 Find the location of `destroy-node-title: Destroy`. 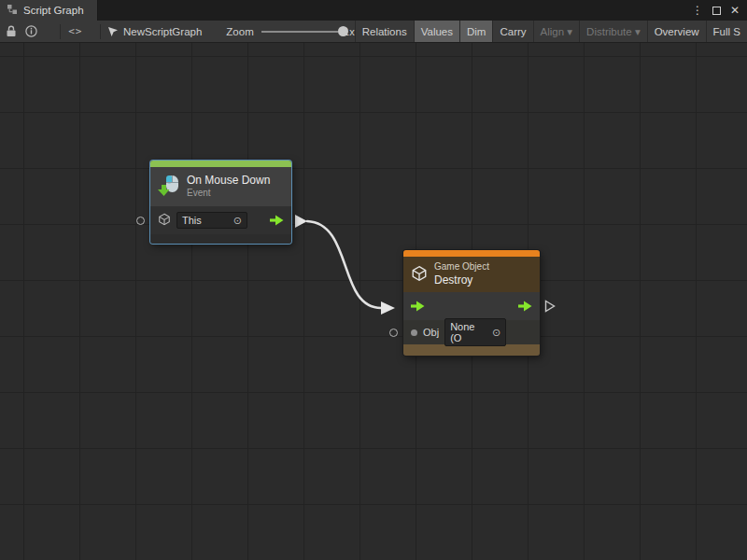

destroy-node-title: Destroy is located at coordinates (461, 280).